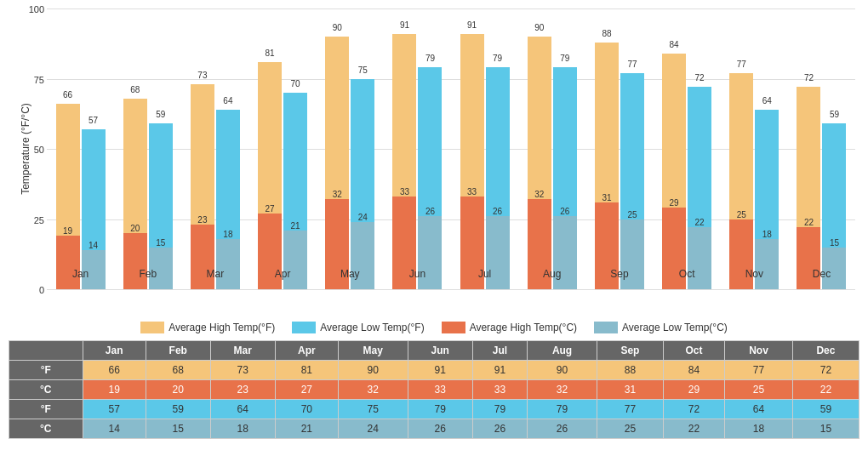 This screenshot has height=450, width=868. Describe the element at coordinates (351, 149) in the screenshot. I see `month-group: 90327524` at that location.